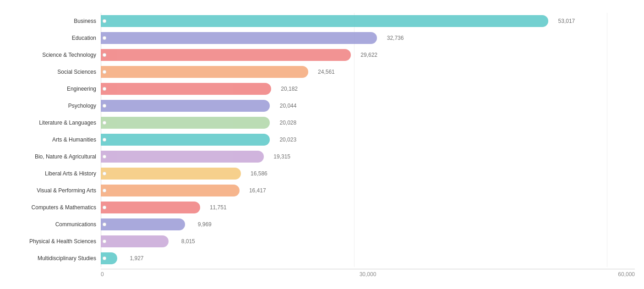 Image resolution: width=644 pixels, height=289 pixels. Describe the element at coordinates (135, 241) in the screenshot. I see `bar-fill: 8,015` at that location.